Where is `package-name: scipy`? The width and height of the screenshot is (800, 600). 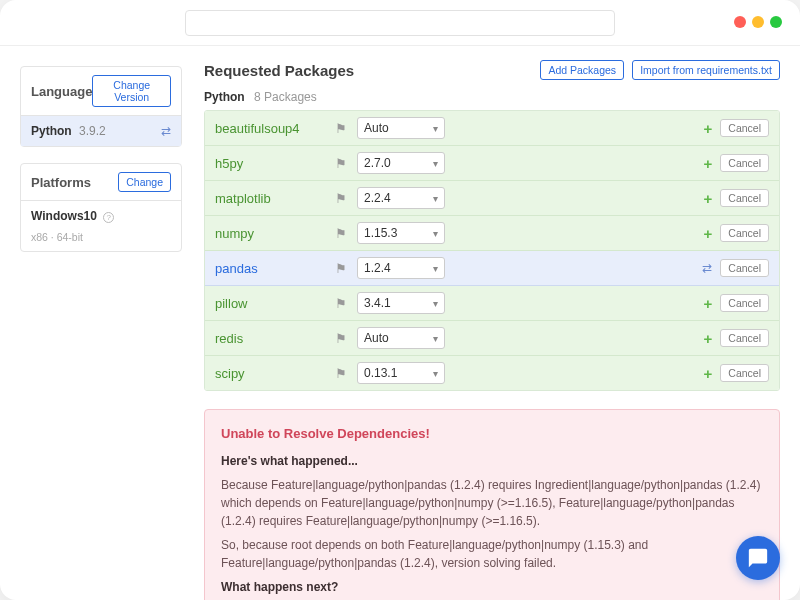 package-name: scipy is located at coordinates (275, 374).